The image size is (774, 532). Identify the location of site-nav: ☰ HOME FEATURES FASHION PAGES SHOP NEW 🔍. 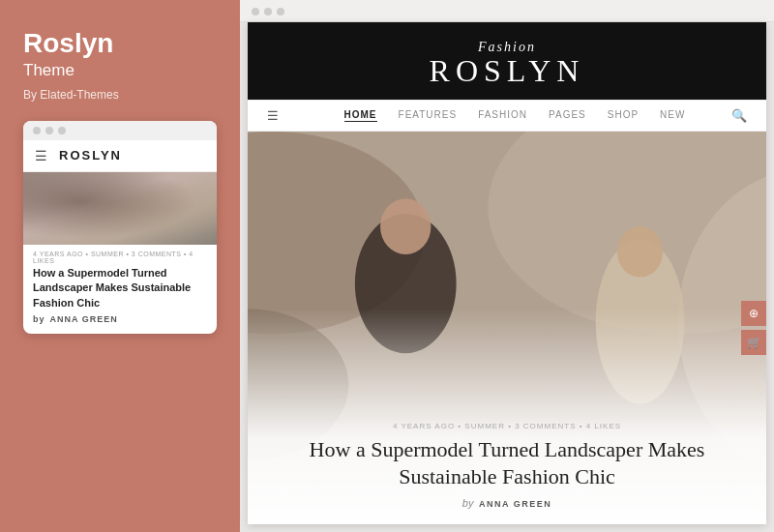
(507, 116).